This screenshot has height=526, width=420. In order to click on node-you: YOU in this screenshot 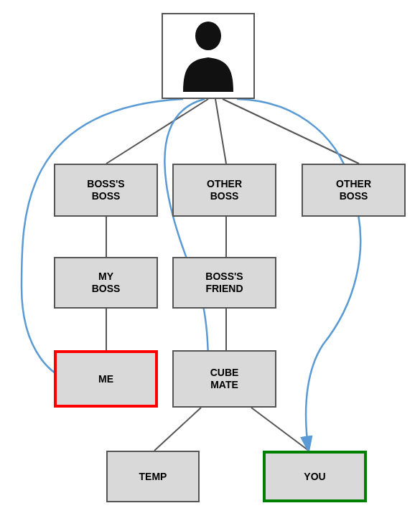, I will do `click(314, 476)`.